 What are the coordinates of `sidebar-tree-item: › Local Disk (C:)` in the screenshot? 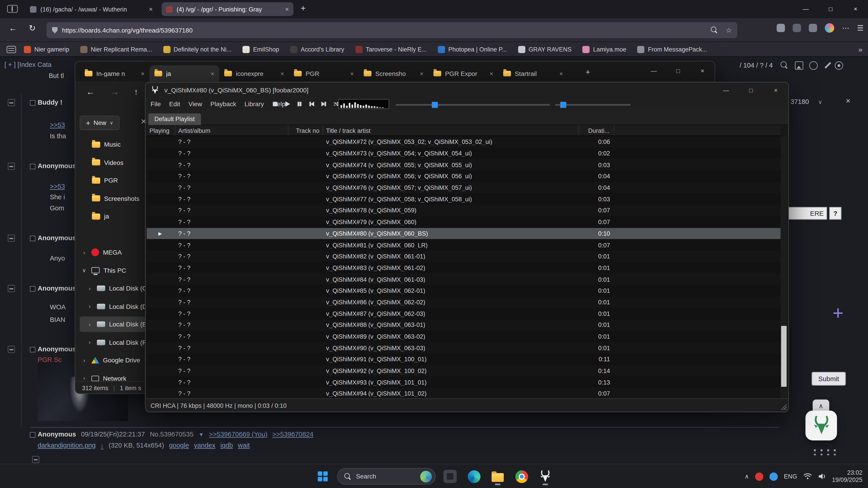 It's located at (113, 288).